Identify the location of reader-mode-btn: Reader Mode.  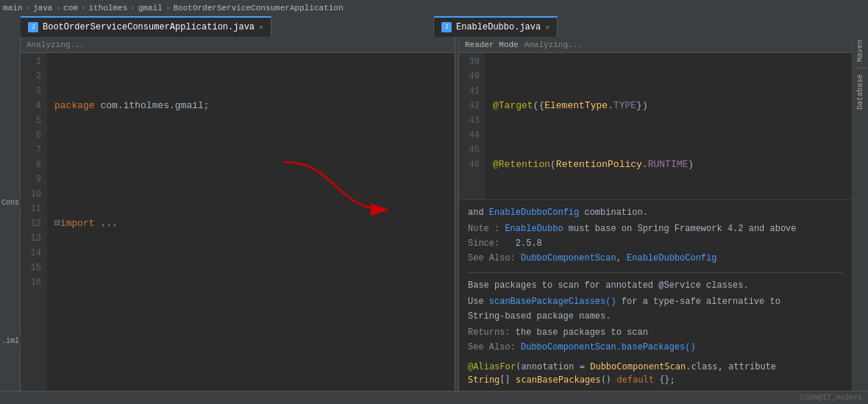
(491, 45).